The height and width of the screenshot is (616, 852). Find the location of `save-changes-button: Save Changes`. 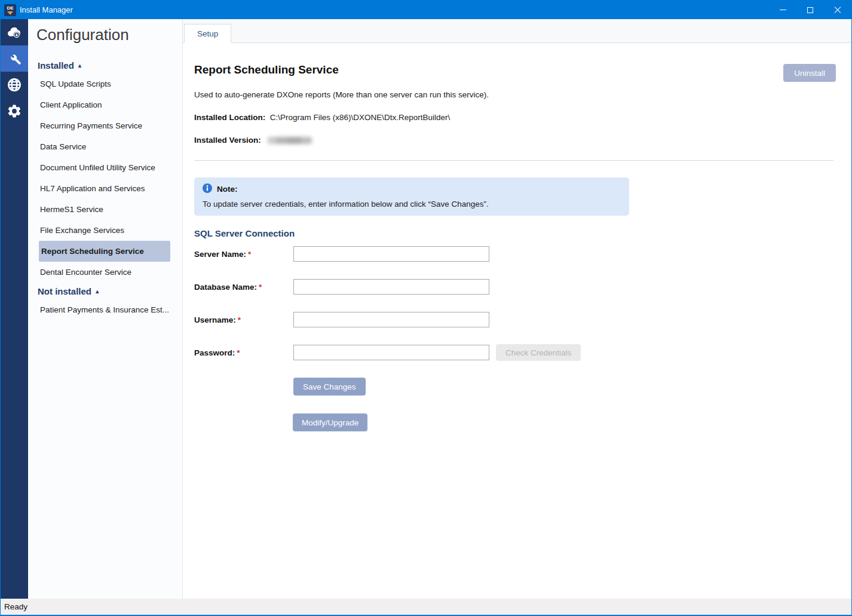

save-changes-button: Save Changes is located at coordinates (330, 387).